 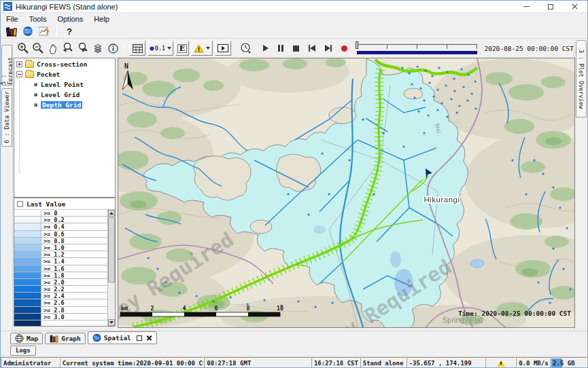 I want to click on timeseries-dialog-button, so click(x=44, y=31).